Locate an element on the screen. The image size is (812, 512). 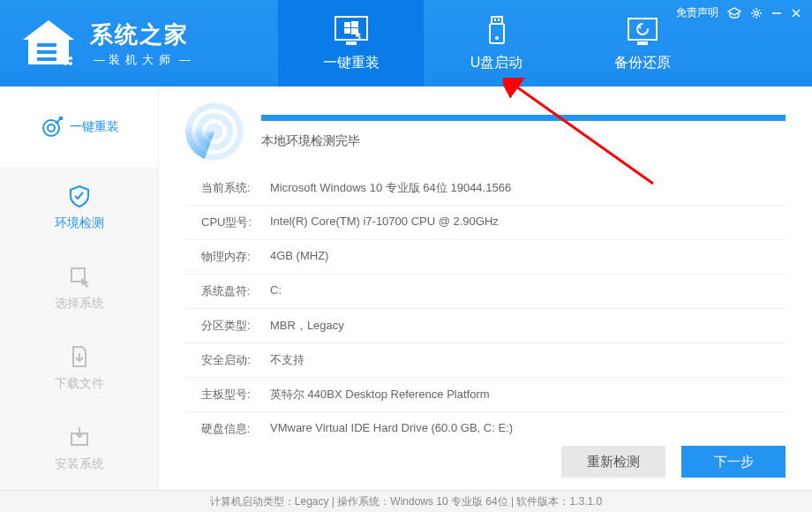
next-button: 下一步 is located at coordinates (733, 462).